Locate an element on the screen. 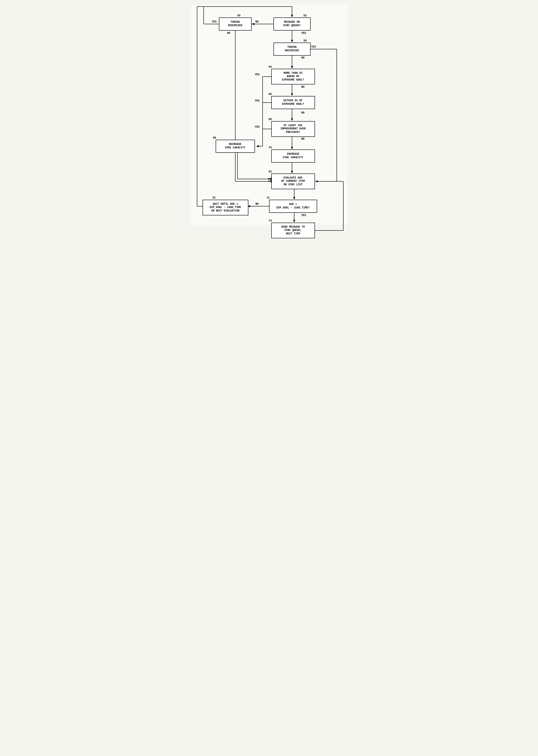 The width and height of the screenshot is (538, 756). label-no-msg-queue: NO is located at coordinates (257, 22).